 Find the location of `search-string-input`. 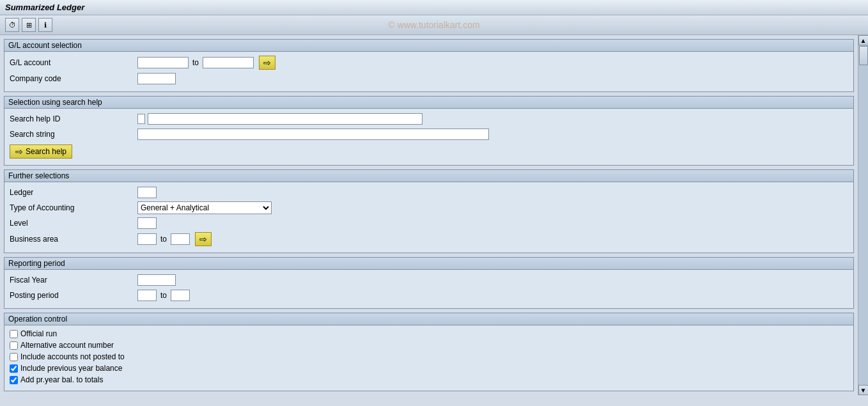

search-string-input is located at coordinates (313, 134).